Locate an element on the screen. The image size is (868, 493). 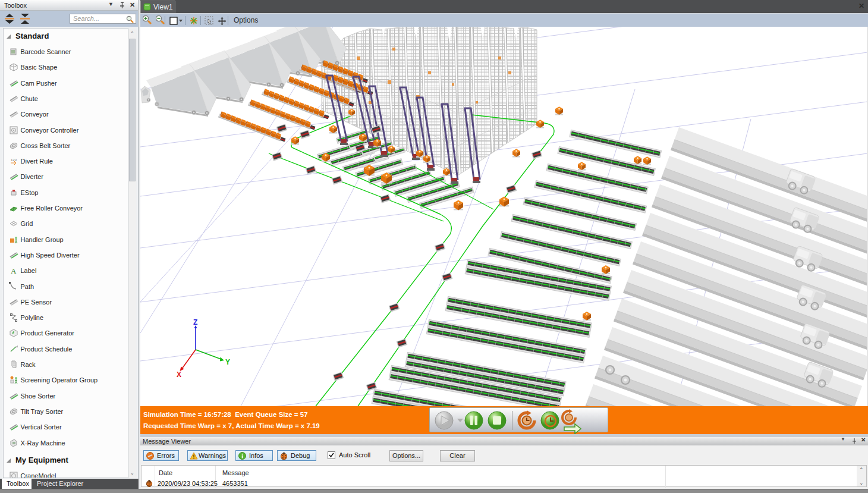
svg-text: X is located at coordinates (179, 375).